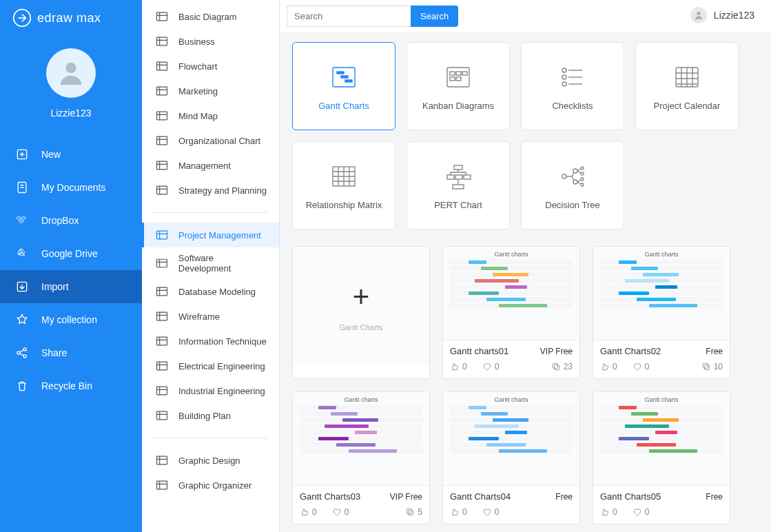 The width and height of the screenshot is (771, 532). I want to click on category-item: Electrical Engineering, so click(211, 366).